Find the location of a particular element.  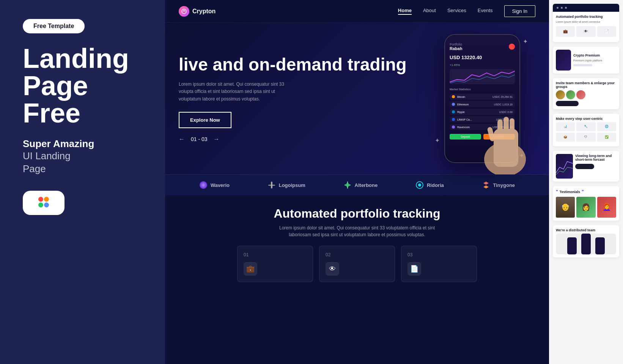

thumb-title-5: Viewing long-term and short-term forcast is located at coordinates (596, 158).